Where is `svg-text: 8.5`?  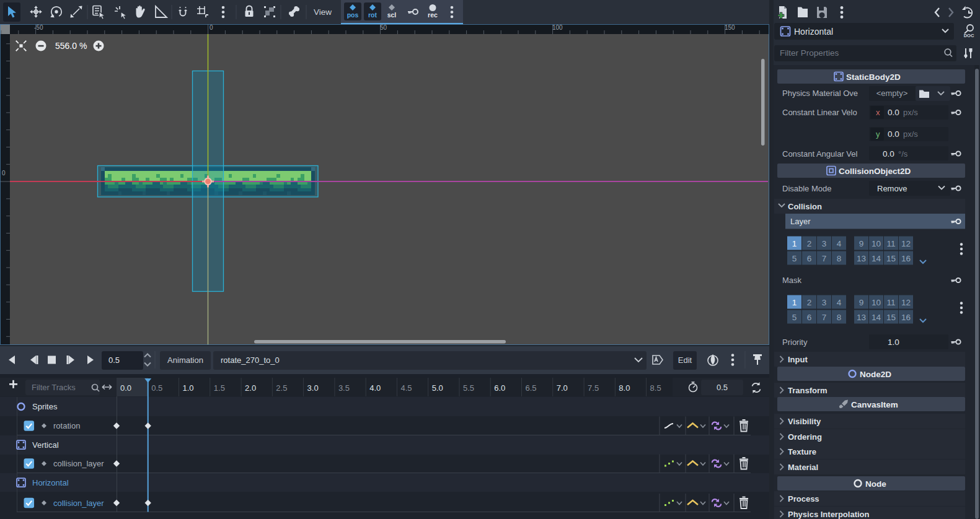 svg-text: 8.5 is located at coordinates (656, 388).